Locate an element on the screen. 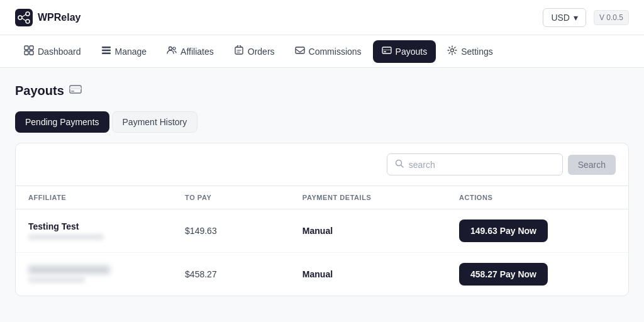  actions-cell-1: 149.63 Pay Now is located at coordinates (537, 231).